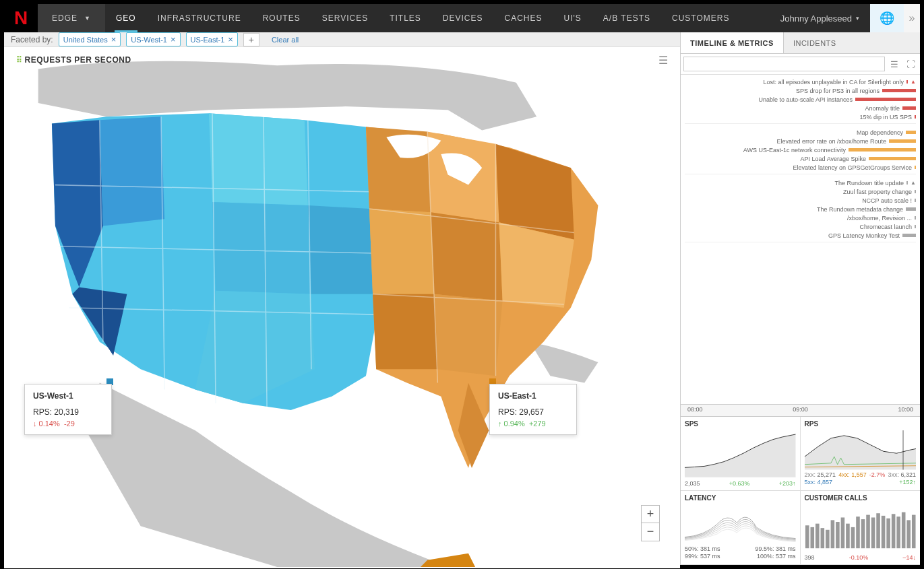  Describe the element at coordinates (663, 61) in the screenshot. I see `map-menu-button: ☰` at that location.